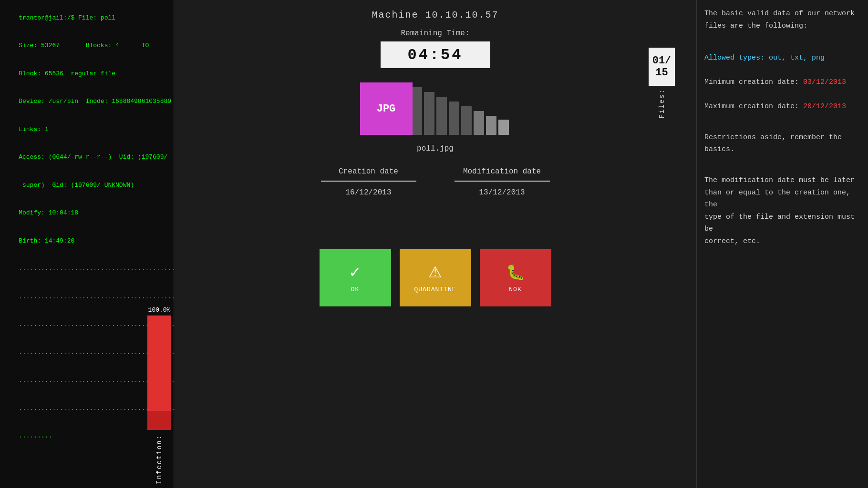  What do you see at coordinates (76, 185) in the screenshot?
I see `terminal-line-7: super) Gid: (197609/ UNKNOWN)` at bounding box center [76, 185].